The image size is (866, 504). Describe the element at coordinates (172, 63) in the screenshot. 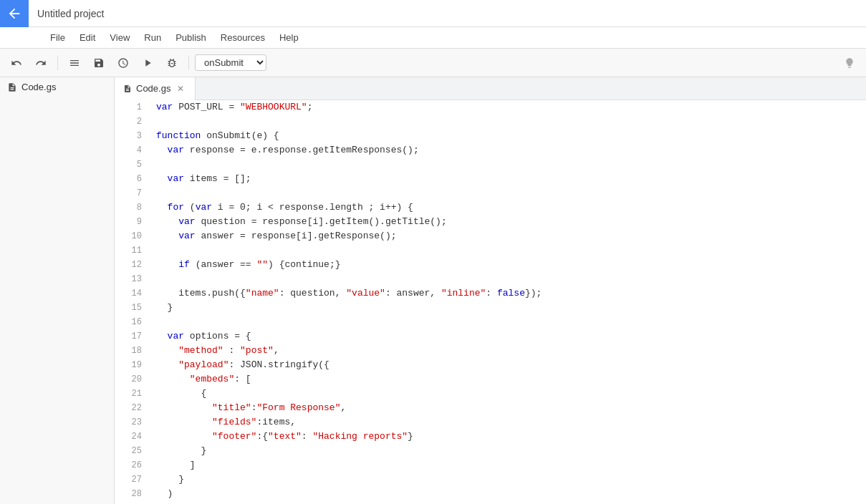

I see `debug-button` at that location.